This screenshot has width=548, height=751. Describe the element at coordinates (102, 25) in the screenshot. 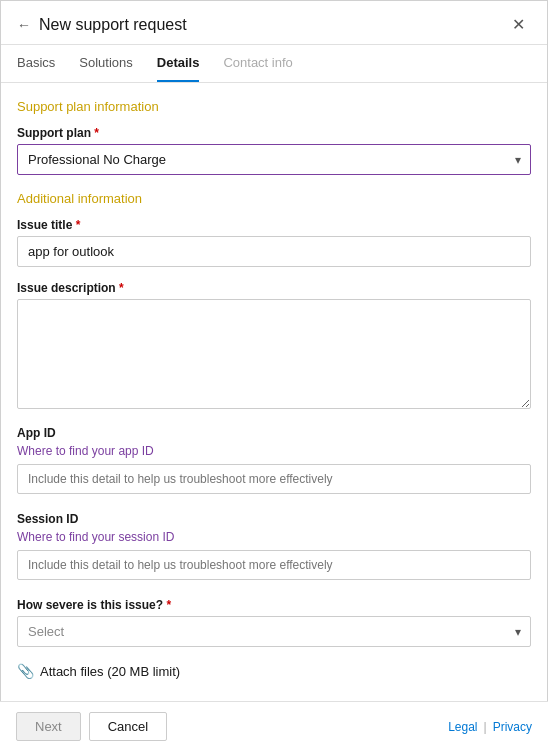

I see `header-left: ← New support request` at that location.